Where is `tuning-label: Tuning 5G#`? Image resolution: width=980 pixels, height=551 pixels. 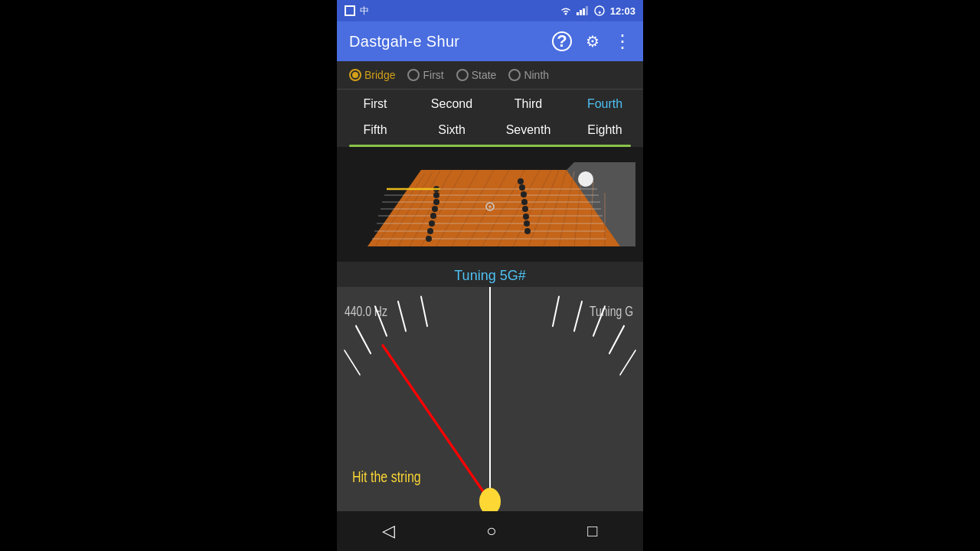
tuning-label: Tuning 5G# is located at coordinates (490, 274).